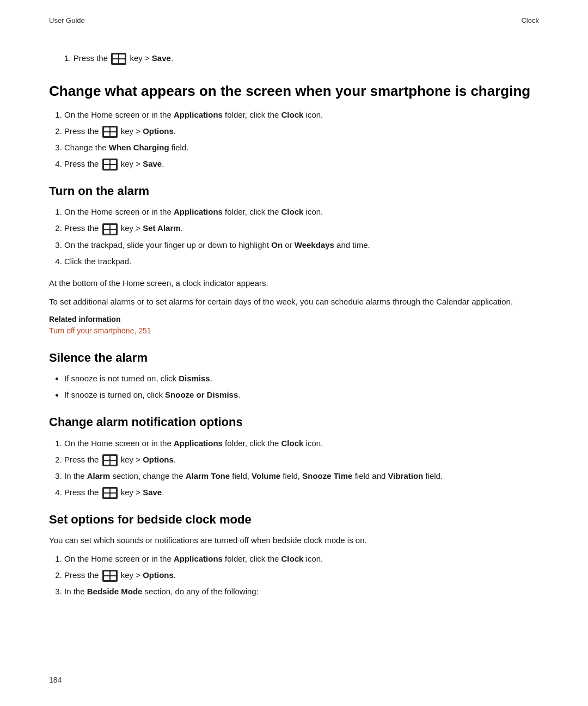  What do you see at coordinates (56, 680) in the screenshot?
I see `page-number: 184` at bounding box center [56, 680].